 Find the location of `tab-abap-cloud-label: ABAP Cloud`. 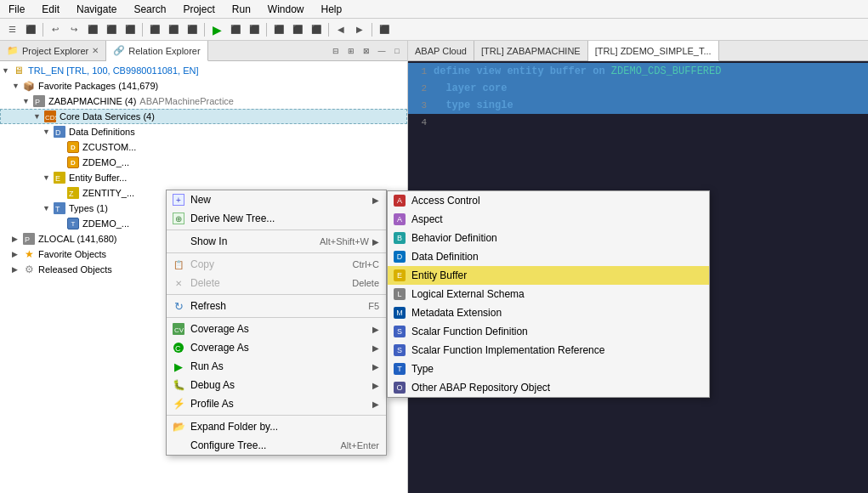

tab-abap-cloud-label: ABAP Cloud is located at coordinates (440, 51).